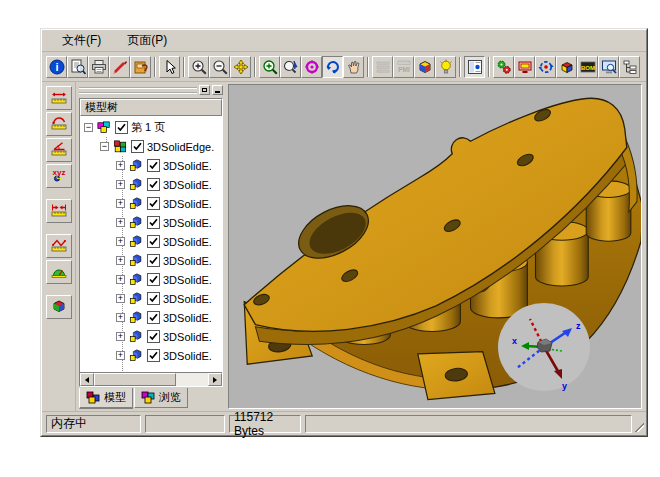 The height and width of the screenshot is (477, 660). Describe the element at coordinates (332, 67) in the screenshot. I see `spin-button` at that location.